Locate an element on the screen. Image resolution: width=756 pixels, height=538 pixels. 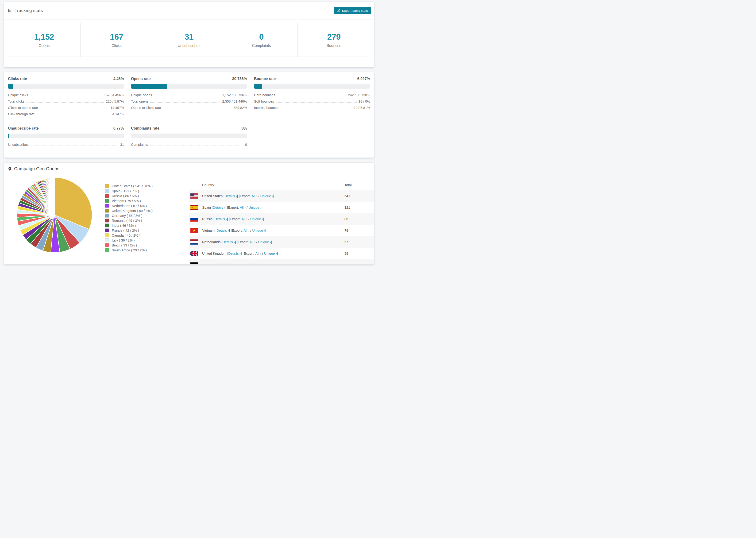
legend-label: Canada ( 40 / 2% ) is located at coordinates (126, 235).